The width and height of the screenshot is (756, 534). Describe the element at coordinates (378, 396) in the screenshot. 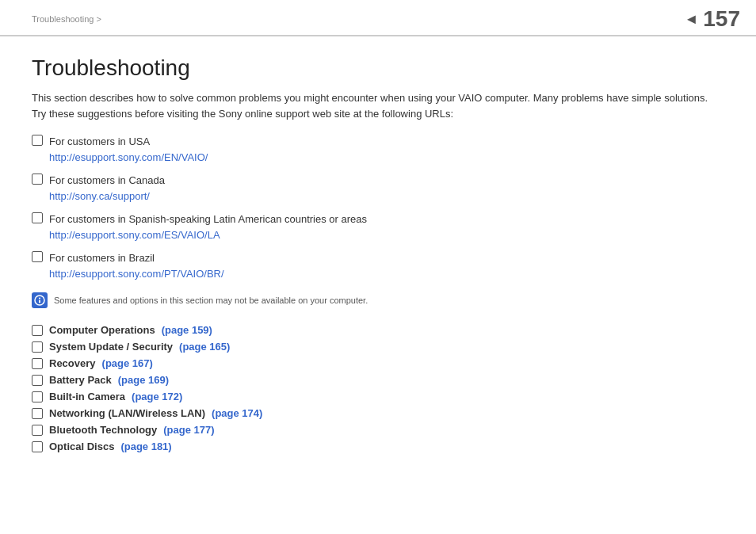

I see `toc-item: Built-in Camera (page 172)` at that location.